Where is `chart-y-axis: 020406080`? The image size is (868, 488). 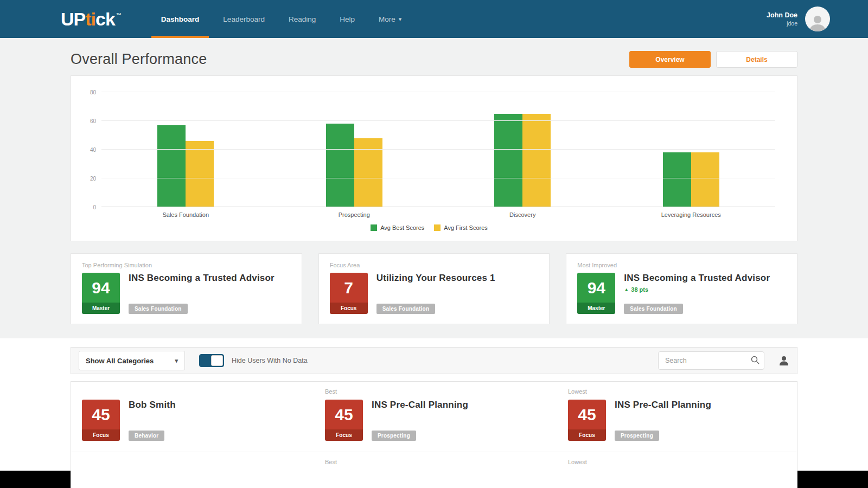
chart-y-axis: 020406080 is located at coordinates (92, 150).